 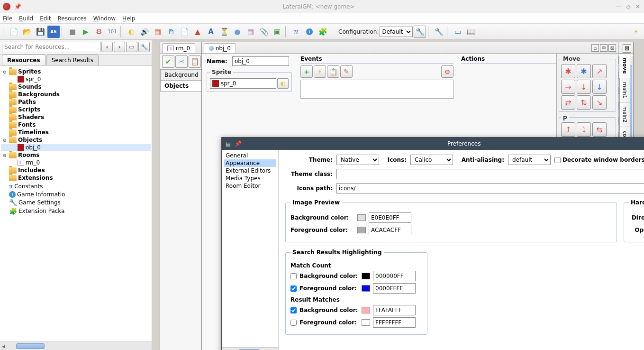 I want to click on search-settings-icon: 🔧, so click(x=144, y=47).